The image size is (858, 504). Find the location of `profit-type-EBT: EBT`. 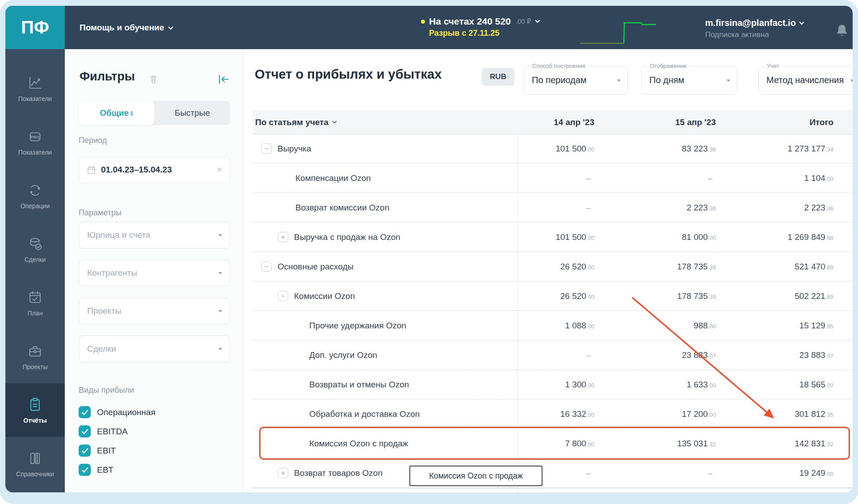

profit-type-EBT: EBT is located at coordinates (117, 470).